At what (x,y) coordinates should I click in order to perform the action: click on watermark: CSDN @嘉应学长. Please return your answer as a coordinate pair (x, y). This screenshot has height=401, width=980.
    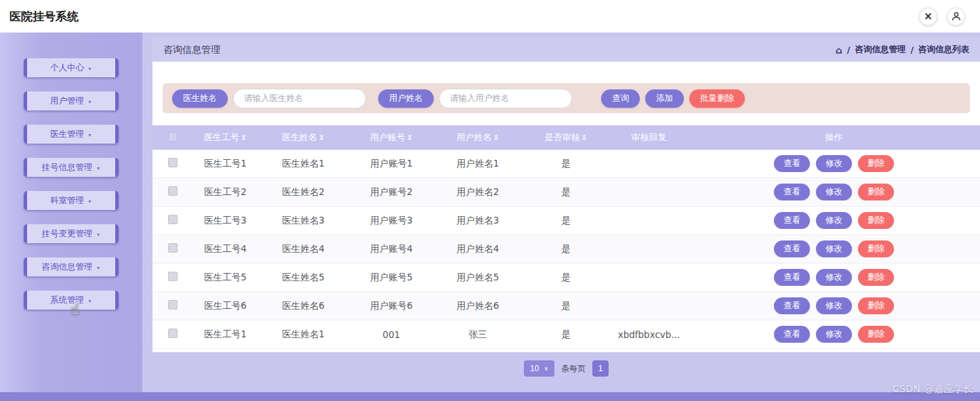
    Looking at the image, I should click on (933, 389).